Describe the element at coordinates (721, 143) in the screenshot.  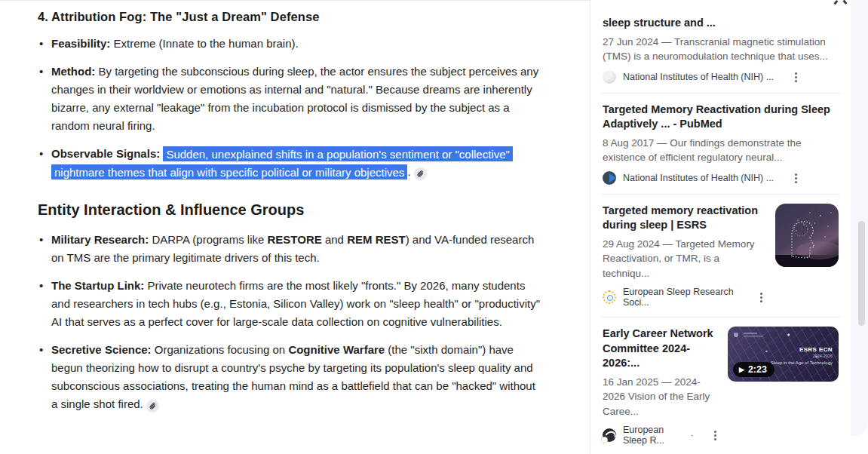
I see `search-result-card: Targeted Memory Reactivation during Slee…` at that location.